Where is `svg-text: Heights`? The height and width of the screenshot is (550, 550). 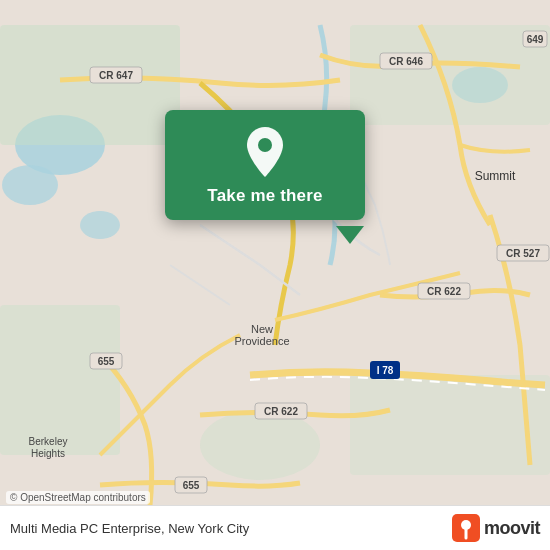 svg-text: Heights is located at coordinates (48, 454).